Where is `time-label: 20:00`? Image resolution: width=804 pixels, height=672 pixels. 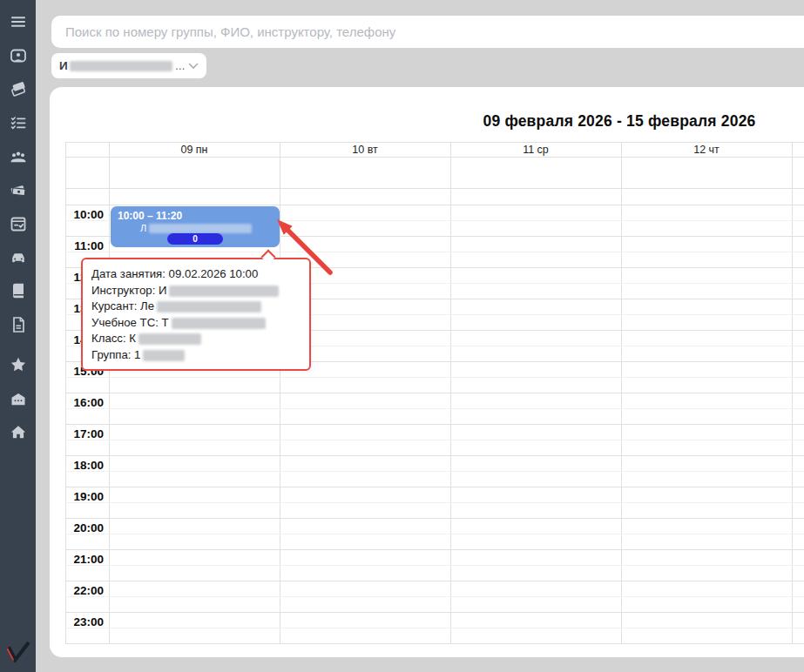
time-label: 20:00 is located at coordinates (84, 528).